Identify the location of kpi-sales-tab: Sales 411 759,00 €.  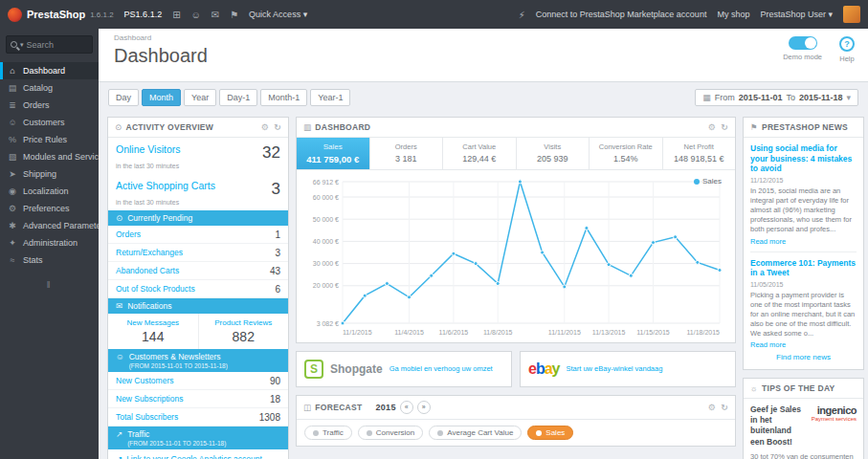
(333, 153).